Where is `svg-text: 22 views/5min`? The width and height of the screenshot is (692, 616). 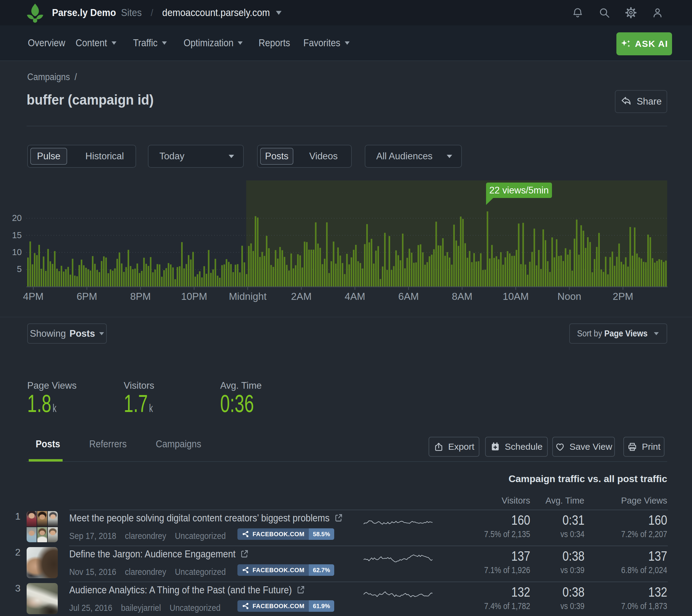 svg-text: 22 views/5min is located at coordinates (519, 190).